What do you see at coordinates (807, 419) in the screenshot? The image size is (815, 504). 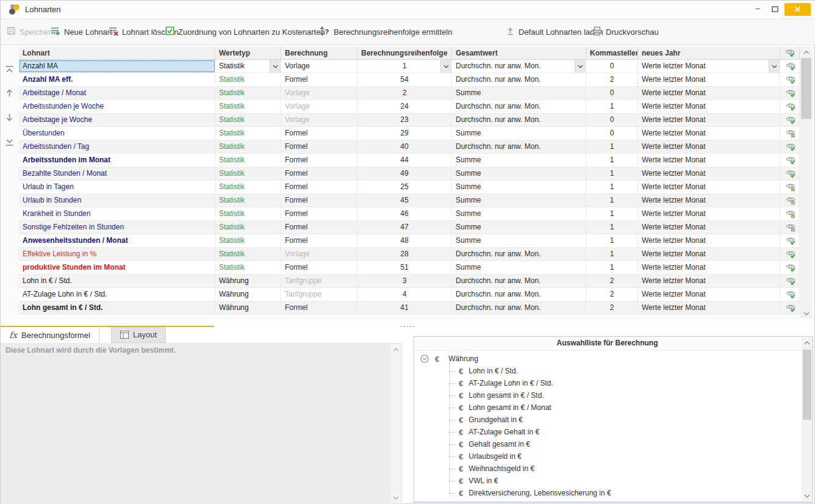 I see `selection-scrollbar` at bounding box center [807, 419].